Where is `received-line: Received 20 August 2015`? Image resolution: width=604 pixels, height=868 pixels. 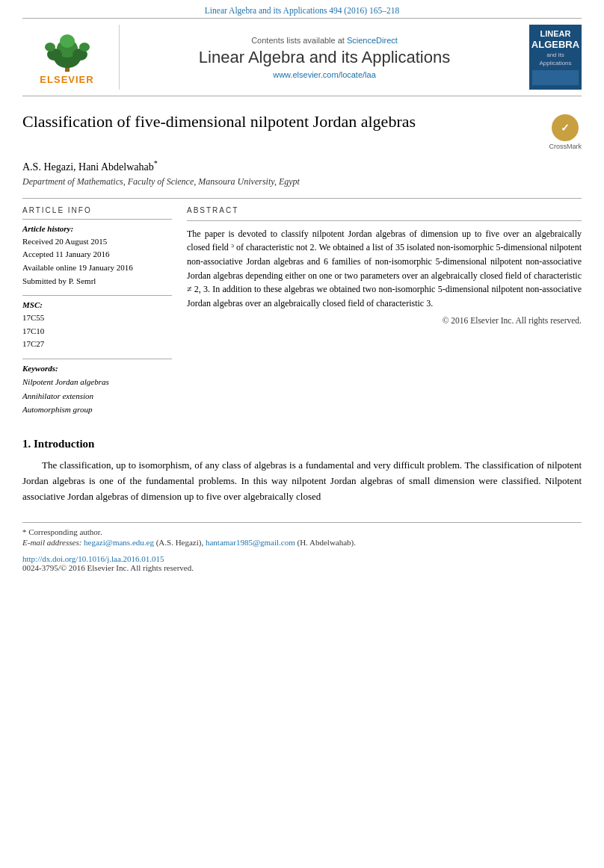
received-line: Received 20 August 2015 is located at coordinates (97, 242).